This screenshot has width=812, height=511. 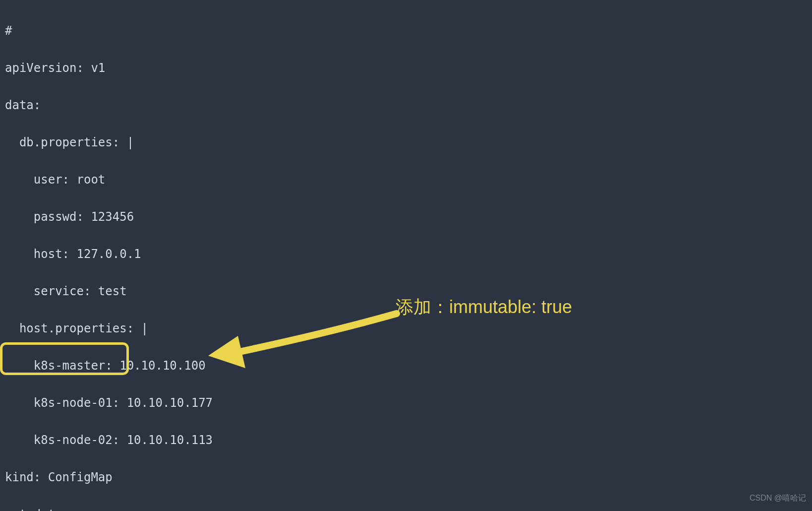 I want to click on code-line: host.properties: |, so click(x=159, y=329).